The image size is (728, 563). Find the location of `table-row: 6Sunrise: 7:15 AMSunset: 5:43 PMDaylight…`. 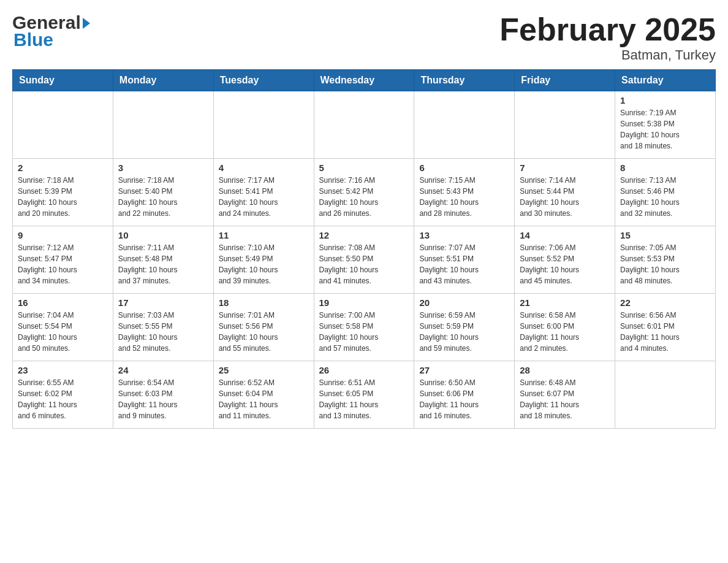

table-row: 6Sunrise: 7:15 AMSunset: 5:43 PMDaylight… is located at coordinates (464, 193).